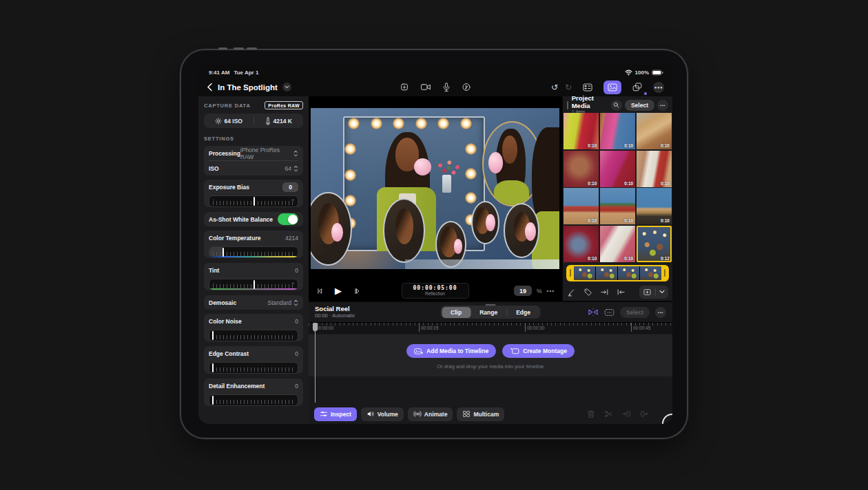 Image resolution: width=868 pixels, height=490 pixels. I want to click on playhead, so click(316, 363).